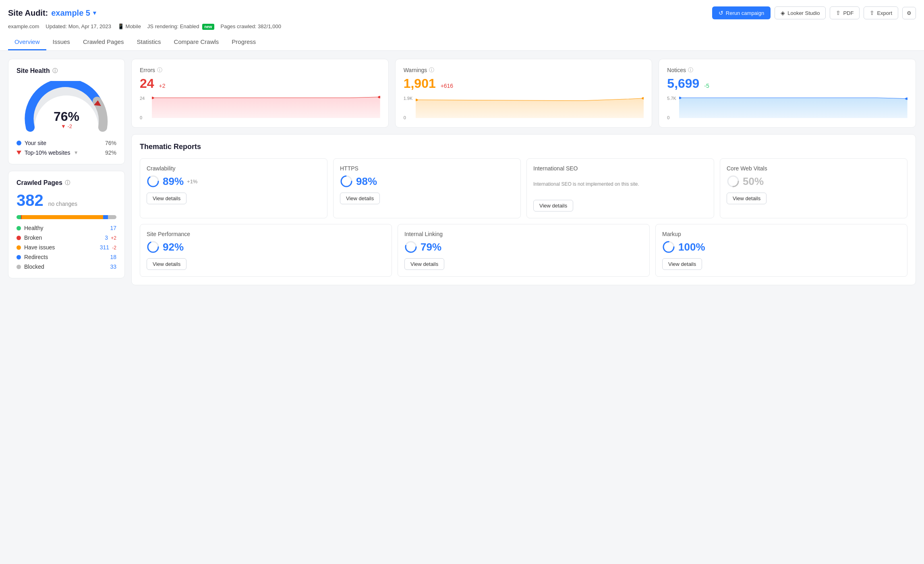 The image size is (924, 564). Describe the element at coordinates (78, 27) in the screenshot. I see `updated-text: Updated: Mon, Apr 17, 2023` at that location.